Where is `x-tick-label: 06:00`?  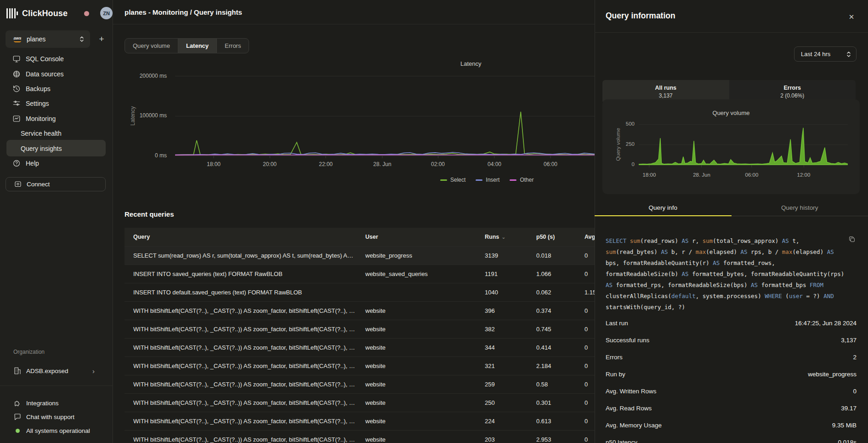
x-tick-label: 06:00 is located at coordinates (752, 175).